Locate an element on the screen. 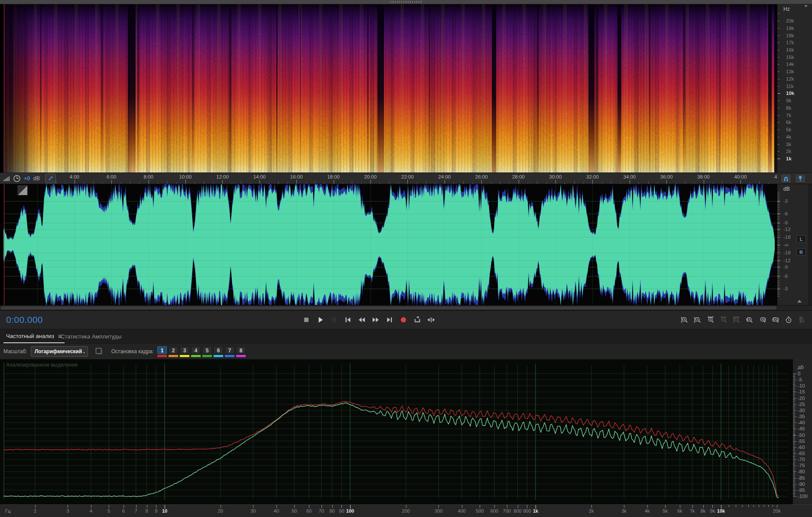 This screenshot has width=812, height=517. transport-record-button is located at coordinates (403, 320).